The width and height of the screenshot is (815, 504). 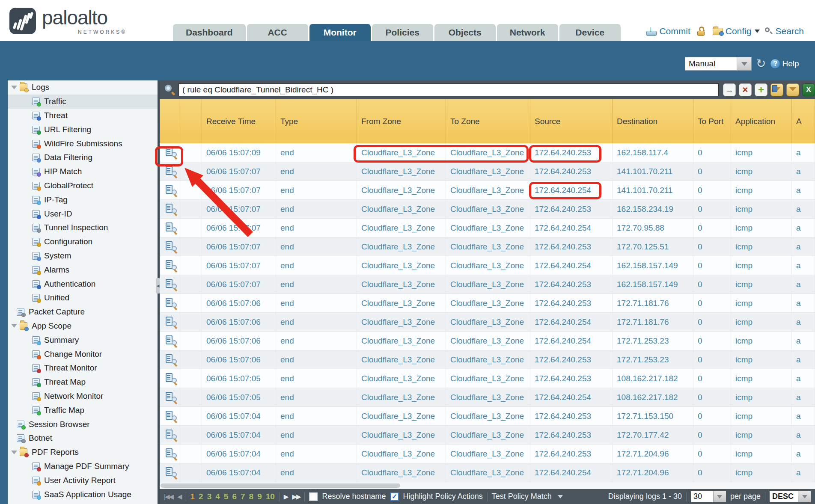 I want to click on sidebar-item-traffic: Traffic, so click(x=83, y=102).